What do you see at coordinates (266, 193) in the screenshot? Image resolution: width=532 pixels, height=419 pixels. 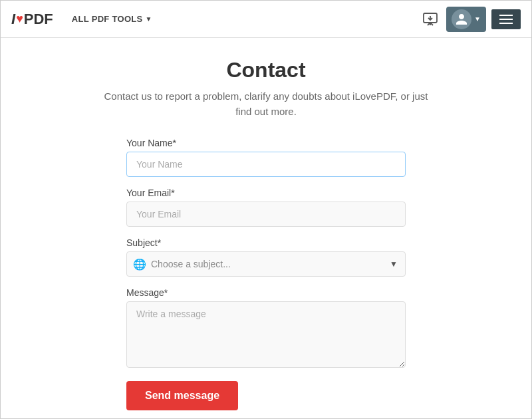 I see `email-label: Your Email*` at bounding box center [266, 193].